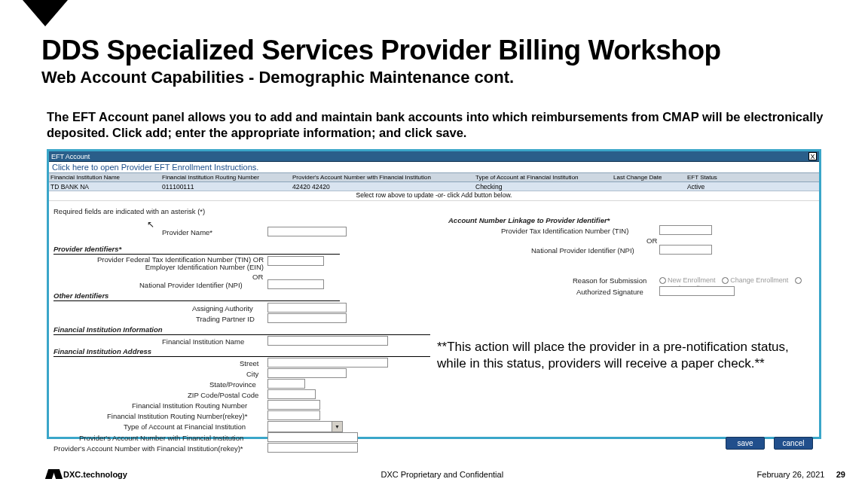 This screenshot has width=868, height=488. Describe the element at coordinates (87, 474) in the screenshot. I see `dxc-logo: DXC.technology` at that location.